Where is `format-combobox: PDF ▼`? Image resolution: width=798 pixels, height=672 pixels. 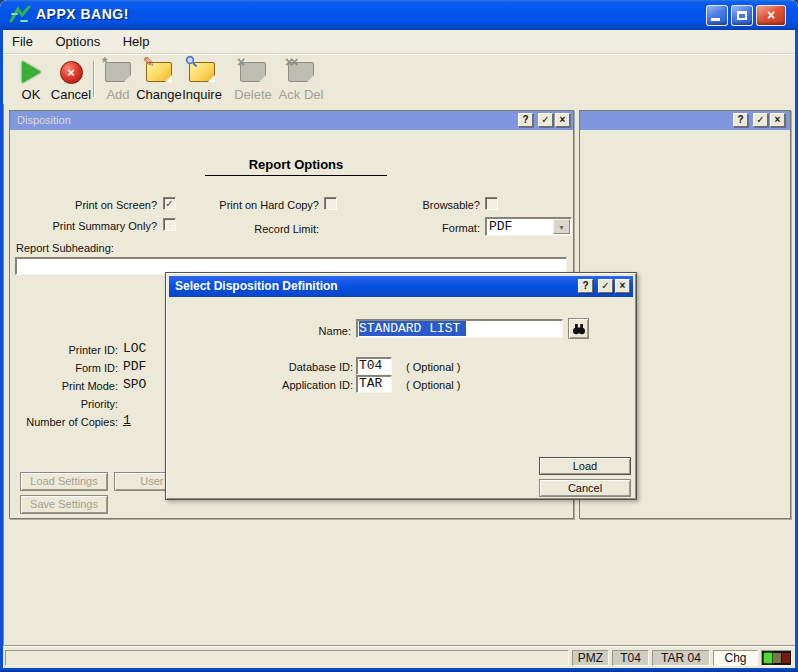
format-combobox: PDF ▼ is located at coordinates (528, 226).